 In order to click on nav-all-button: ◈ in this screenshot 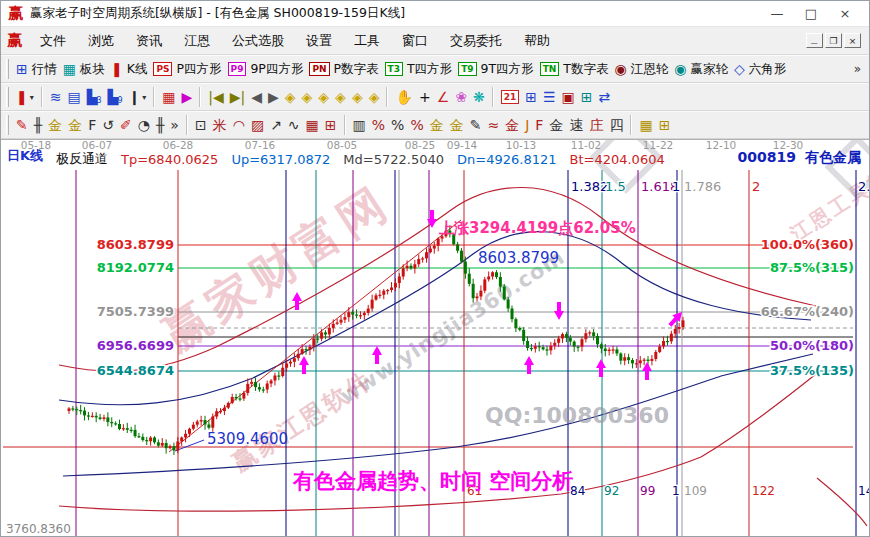, I will do `click(358, 98)`.